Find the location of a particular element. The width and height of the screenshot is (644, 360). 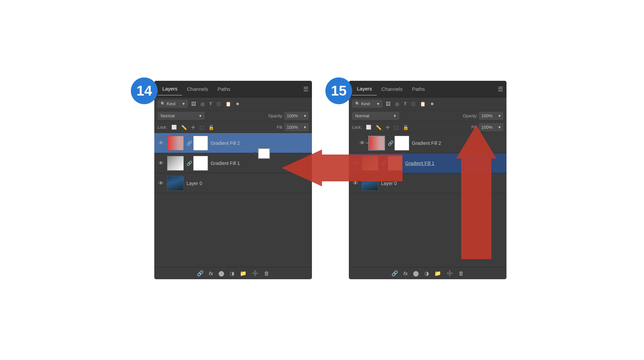

panel-tabs-15: Layers Channels Paths ☰ is located at coordinates (428, 89).